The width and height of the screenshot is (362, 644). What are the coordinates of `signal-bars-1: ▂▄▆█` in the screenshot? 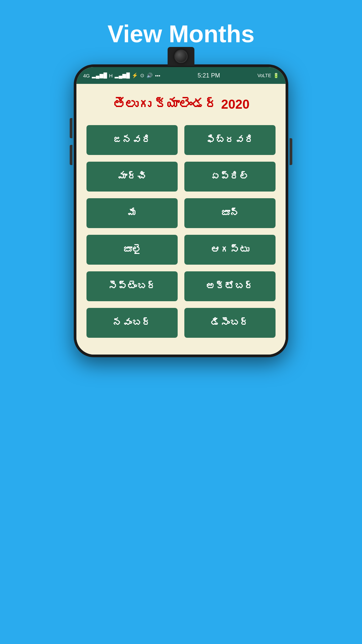 It's located at (99, 75).